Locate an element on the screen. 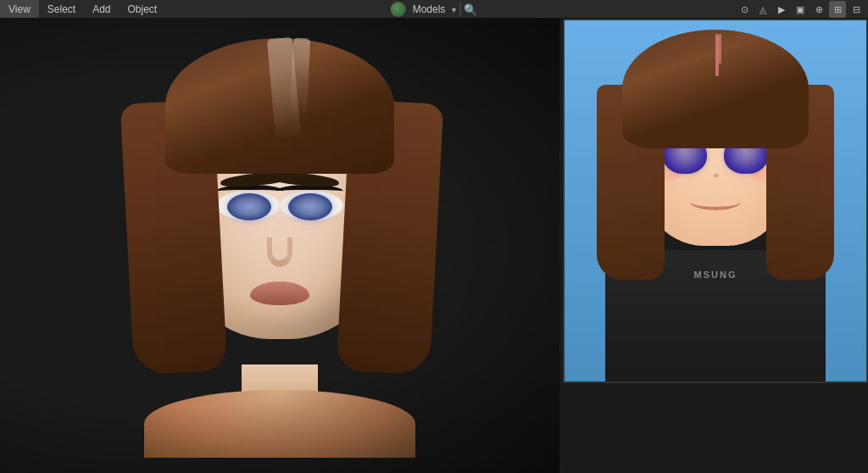 The image size is (868, 473). menu-view: View is located at coordinates (19, 8).